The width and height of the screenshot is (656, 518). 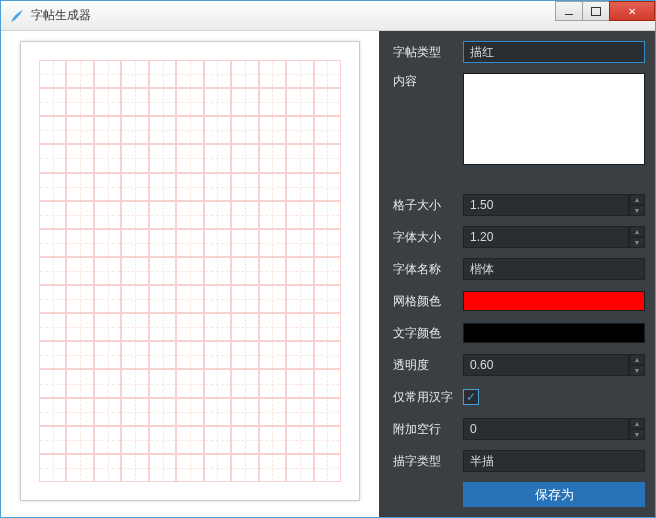 What do you see at coordinates (637, 370) in the screenshot?
I see `opacity-down: ▼` at bounding box center [637, 370].